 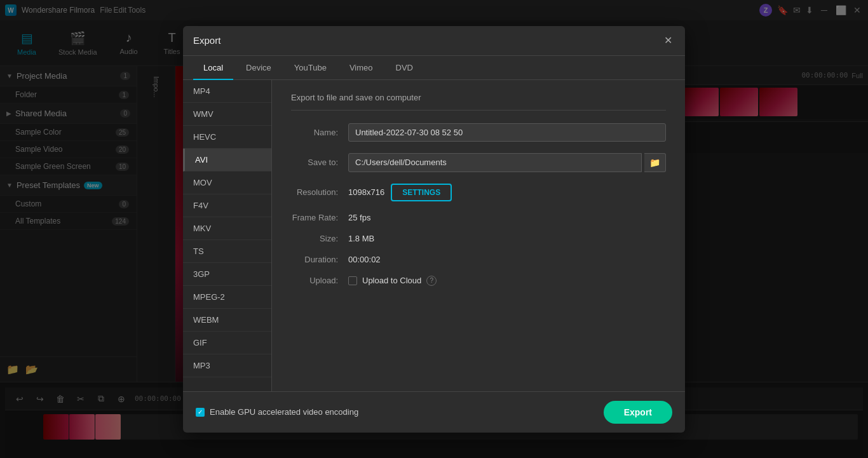 I want to click on export-button: Export, so click(x=638, y=412).